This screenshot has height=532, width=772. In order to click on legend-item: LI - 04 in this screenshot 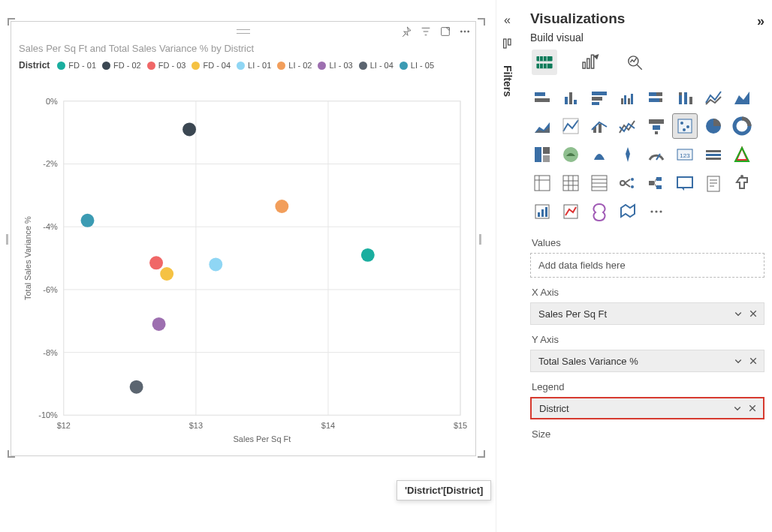, I will do `click(376, 65)`.